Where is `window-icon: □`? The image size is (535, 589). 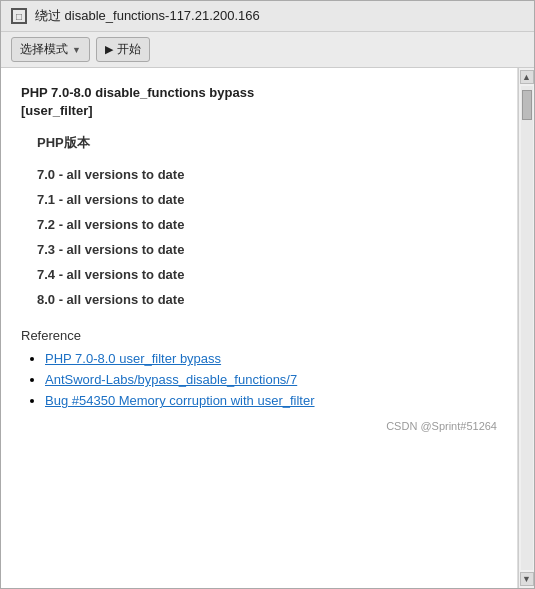 window-icon: □ is located at coordinates (19, 16).